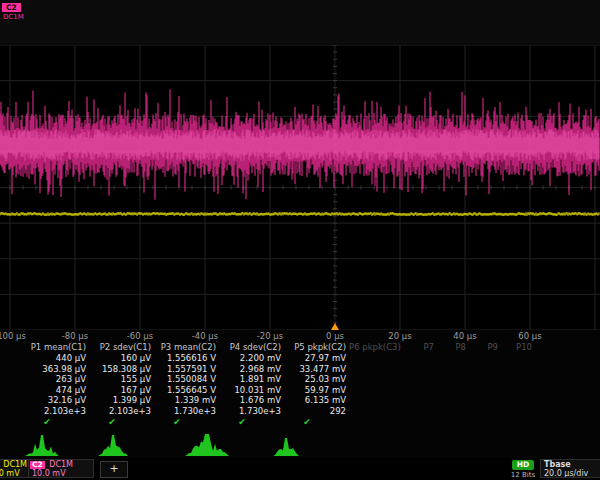 The image size is (600, 480). Describe the element at coordinates (315, 384) in the screenshot. I see `measure-column-p5: P5 pkpk(C2)27.97 mV33.477 mV25.03 mV59.9…` at that location.